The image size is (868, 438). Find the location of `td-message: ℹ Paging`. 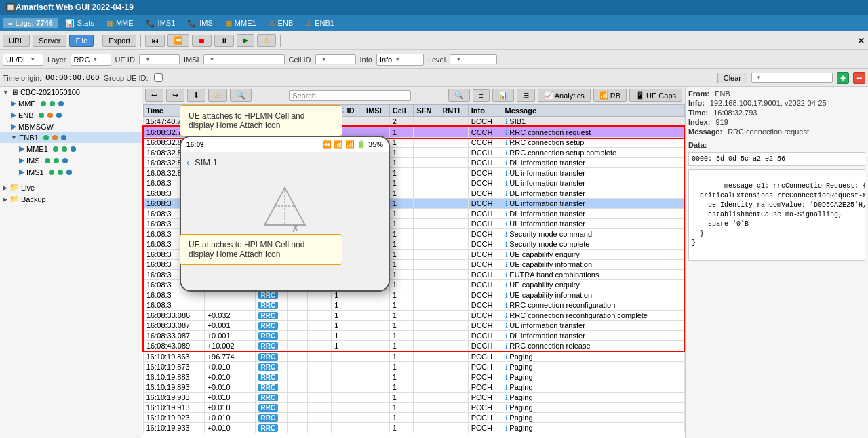

td-message: ℹ Paging is located at coordinates (593, 418).